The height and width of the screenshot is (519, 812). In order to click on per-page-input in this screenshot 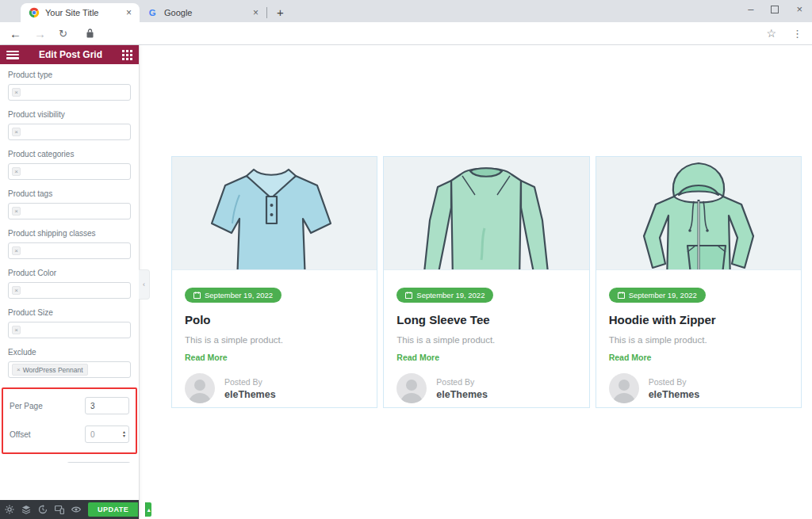, I will do `click(107, 406)`.